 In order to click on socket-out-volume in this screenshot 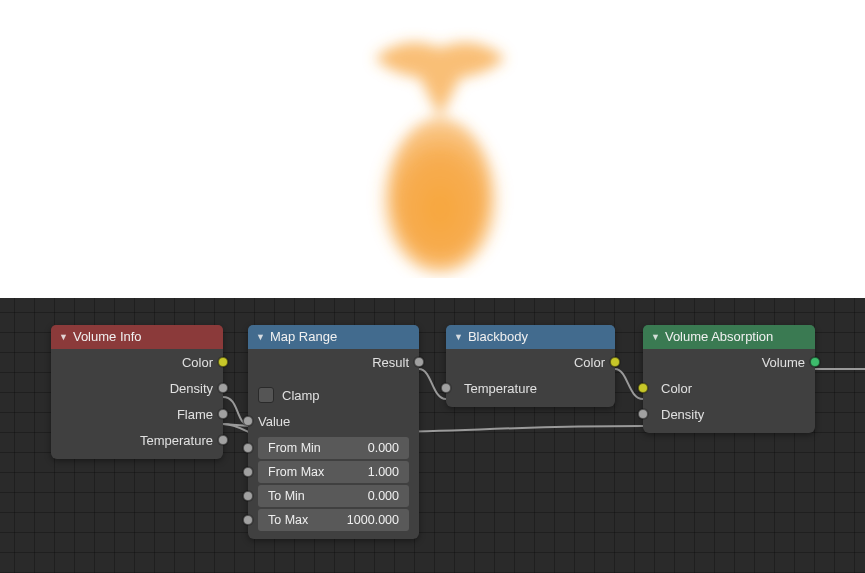, I will do `click(815, 362)`.